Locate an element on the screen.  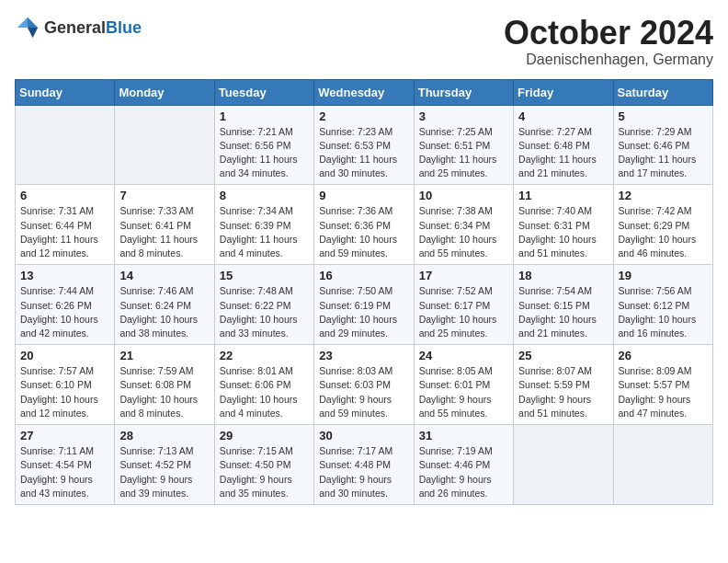
page-header: GeneralBlue October 2024 Daenischenhagen… is located at coordinates (364, 41).